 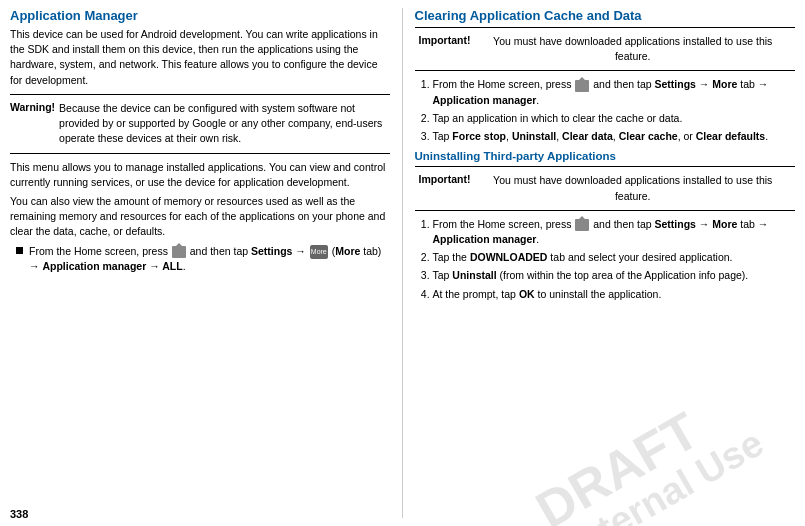 What do you see at coordinates (606, 156) in the screenshot?
I see `right-subtitle2: Uninstalling Third-party Applications` at bounding box center [606, 156].